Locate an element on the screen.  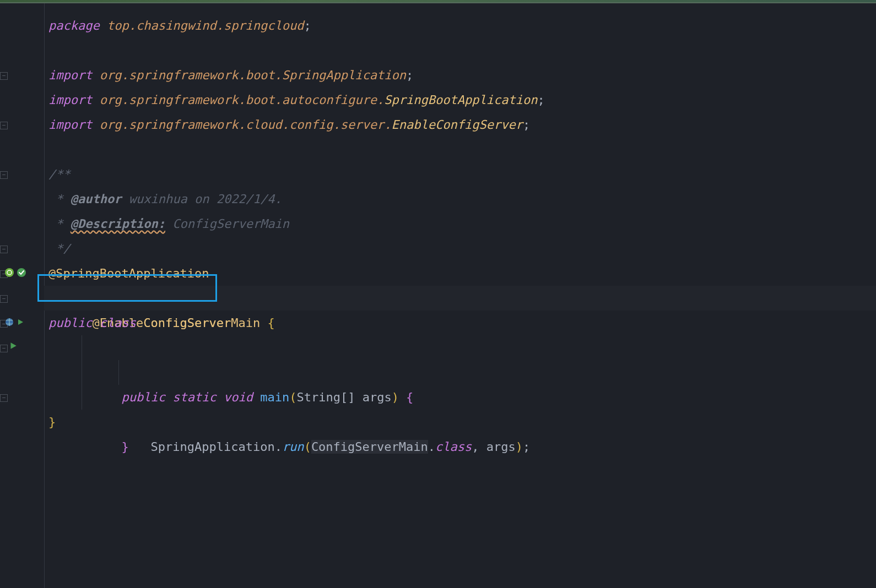
check-icon is located at coordinates (21, 273).